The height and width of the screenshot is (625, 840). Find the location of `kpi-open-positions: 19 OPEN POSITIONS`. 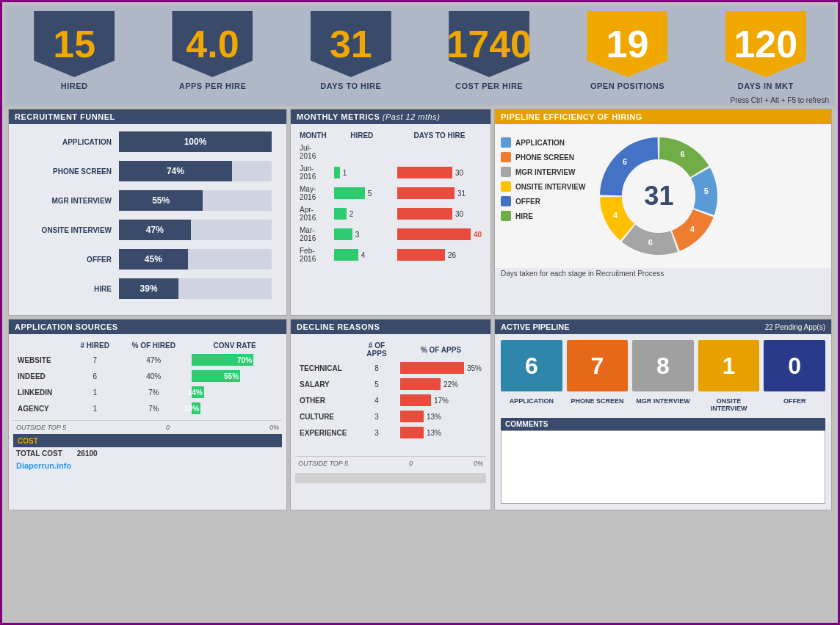

kpi-open-positions: 19 OPEN POSITIONS is located at coordinates (627, 53).